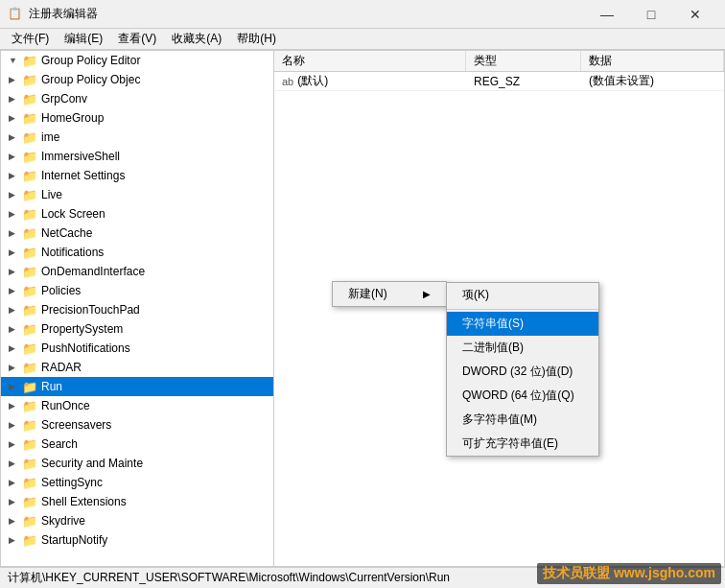  Describe the element at coordinates (523, 369) in the screenshot. I see `submenu: 项(K) 字符串值(S) 二进制值(B) DWORD (32 位)值(D) QW…` at that location.